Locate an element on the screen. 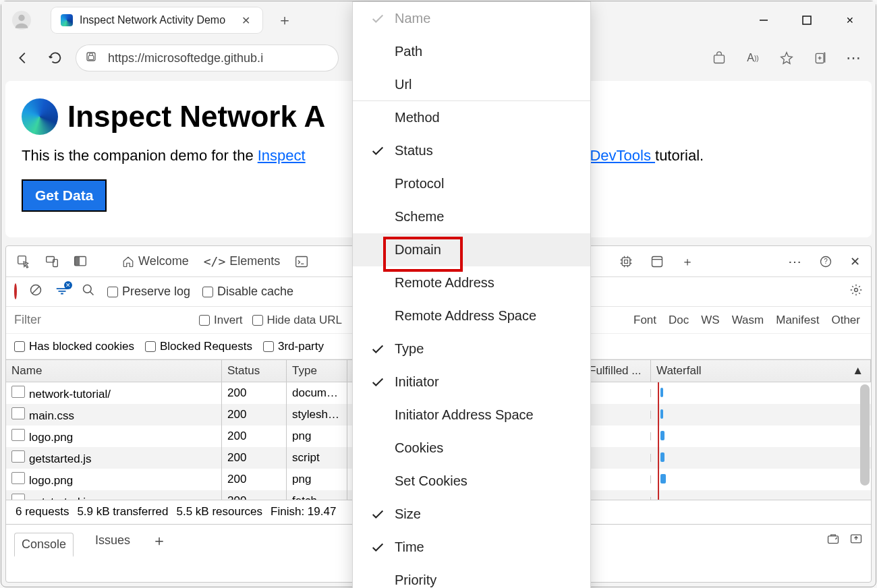  drawer-add-tab: ＋ is located at coordinates (159, 541).